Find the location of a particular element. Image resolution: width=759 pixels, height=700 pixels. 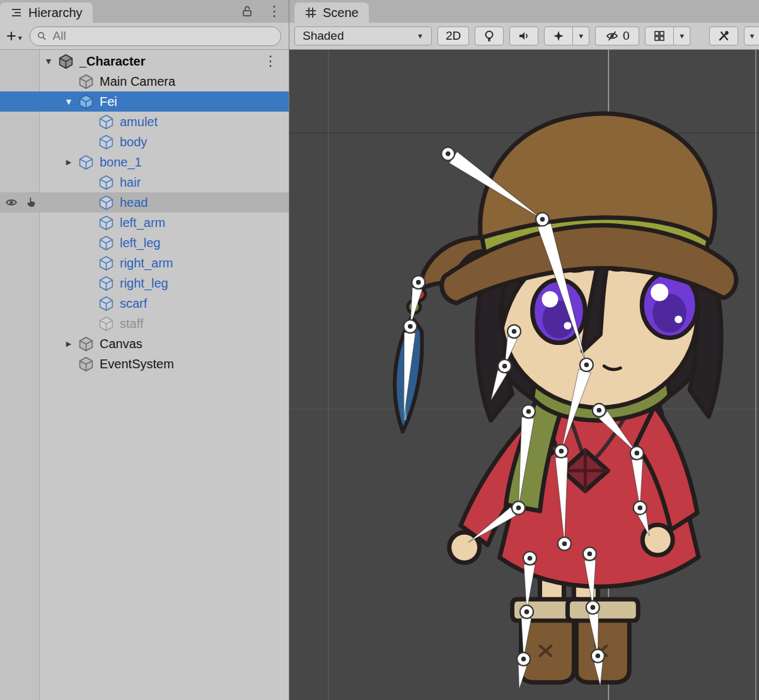

tree-item-body: body is located at coordinates (144, 142).